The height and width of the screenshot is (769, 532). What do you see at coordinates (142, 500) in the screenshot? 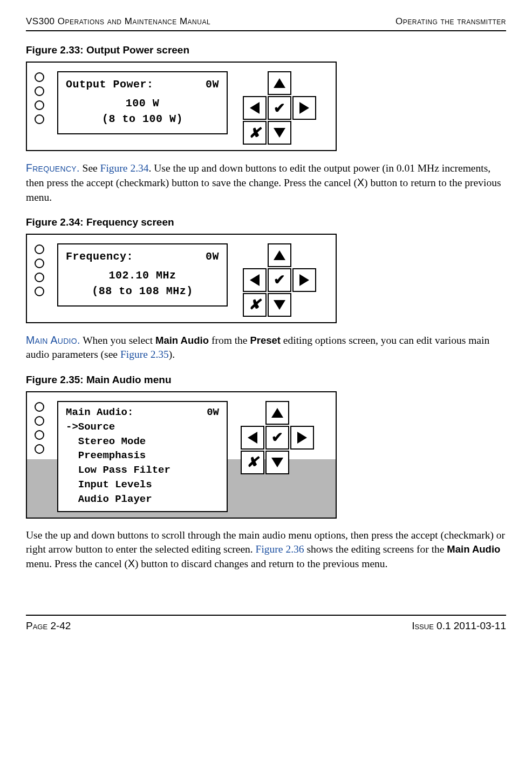
I see `menu-item: Audio Player` at bounding box center [142, 500].